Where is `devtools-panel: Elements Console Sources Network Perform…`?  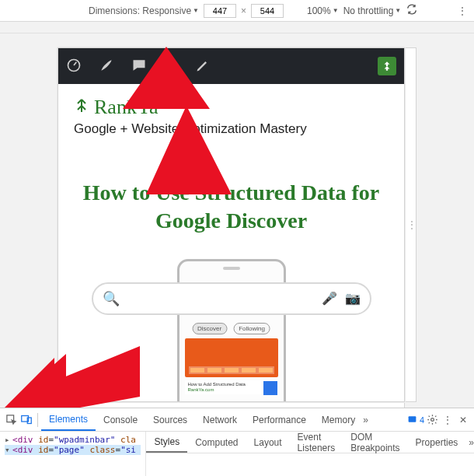
devtools-panel: Elements Console Sources Network Perform… is located at coordinates (237, 442).